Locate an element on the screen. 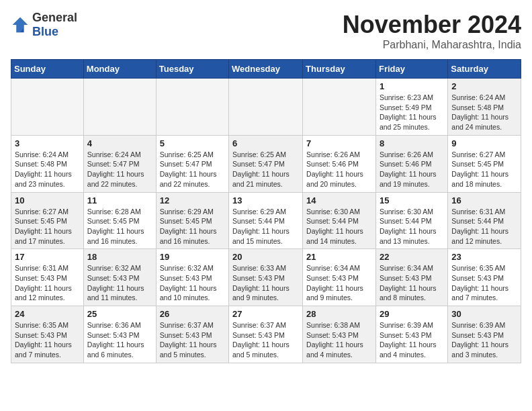 This screenshot has height=411, width=532. calendar-cell: 13Sunrise: 6:29 AM Sunset: 5:44 PM Dayli… is located at coordinates (266, 220).